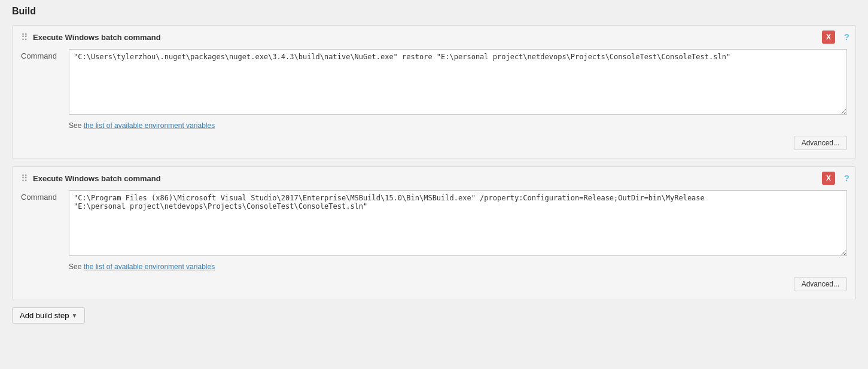  What do you see at coordinates (458, 126) in the screenshot?
I see `env-link-row-1: See the list of available environment va…` at bounding box center [458, 126].